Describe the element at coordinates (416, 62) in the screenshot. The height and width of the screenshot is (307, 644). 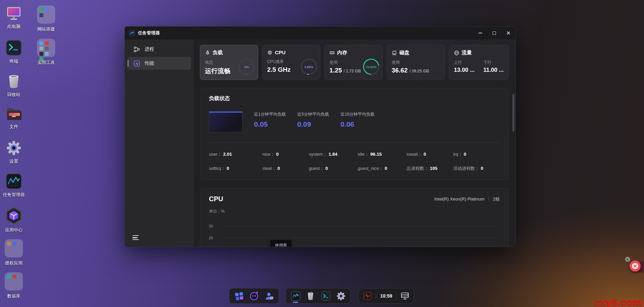
I see `card-disk: 磁盘 使用 36.62 / 39.25 GB` at that location.